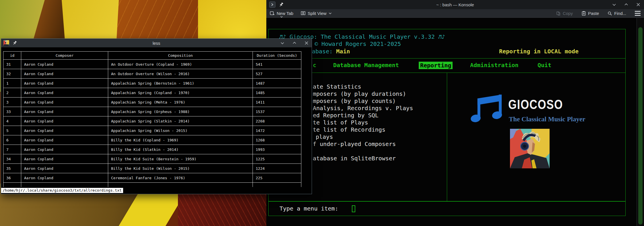 The image size is (644, 226). Describe the element at coordinates (12, 56) in the screenshot. I see `col-header-id: id` at that location.